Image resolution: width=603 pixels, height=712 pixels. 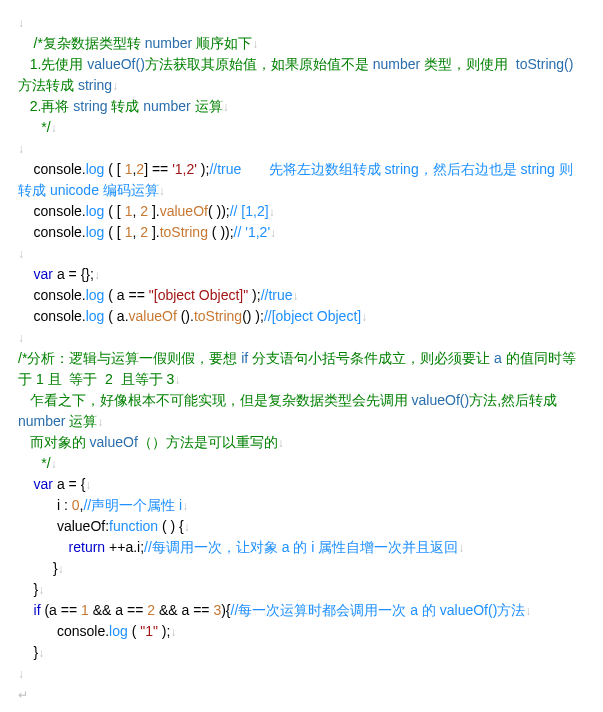 What do you see at coordinates (46, 127) in the screenshot?
I see `code-token: */` at bounding box center [46, 127].